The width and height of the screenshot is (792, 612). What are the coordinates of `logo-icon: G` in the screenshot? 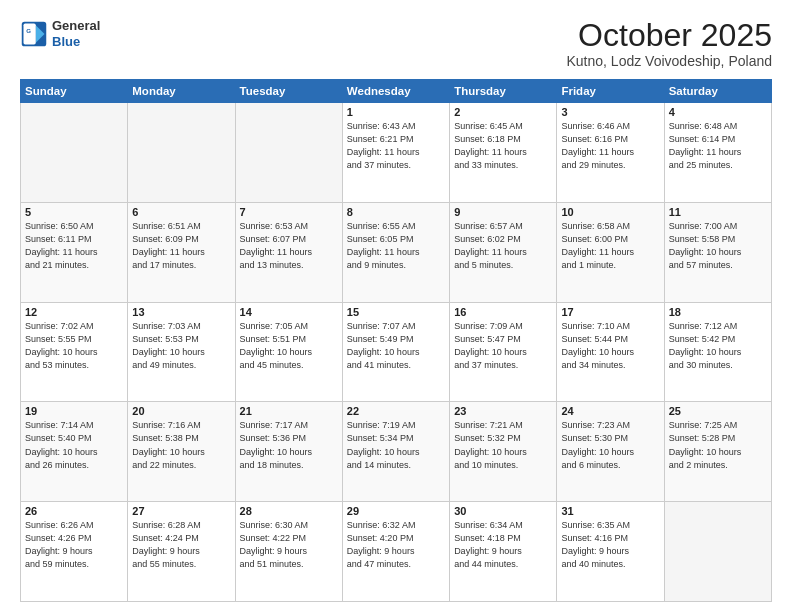 It's located at (34, 34).